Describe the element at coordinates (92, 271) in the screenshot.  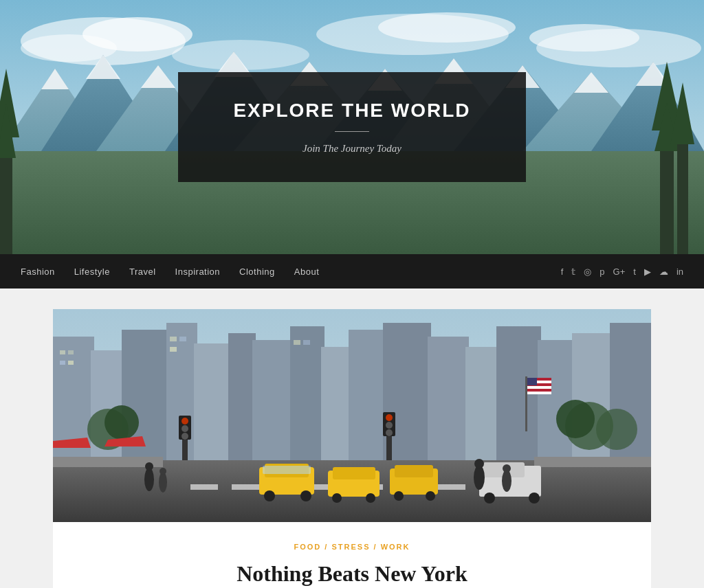
I see `nav-item-lifestyle: Lifestyle` at that location.